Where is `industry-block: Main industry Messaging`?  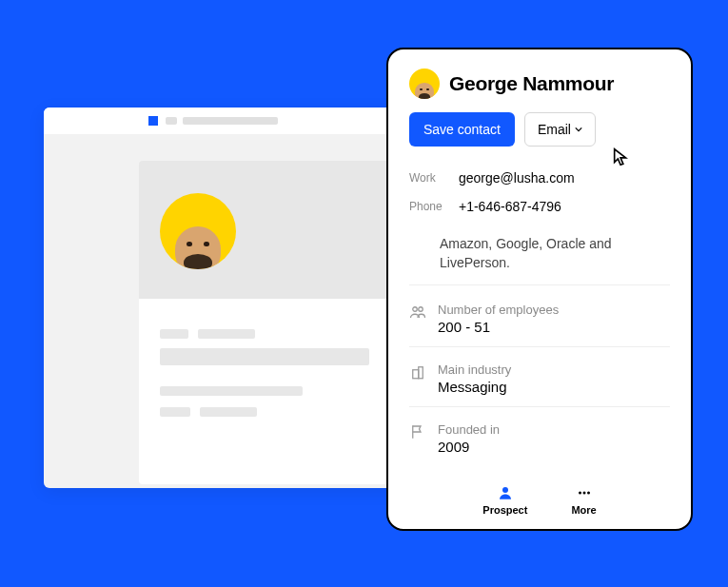
industry-block: Main industry Messaging is located at coordinates (540, 382).